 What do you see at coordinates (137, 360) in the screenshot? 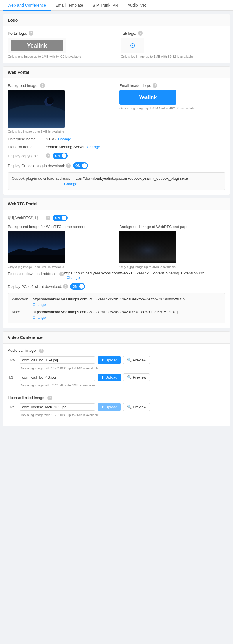
I see `preview-button-169: 🔍 Preview` at bounding box center [137, 360].